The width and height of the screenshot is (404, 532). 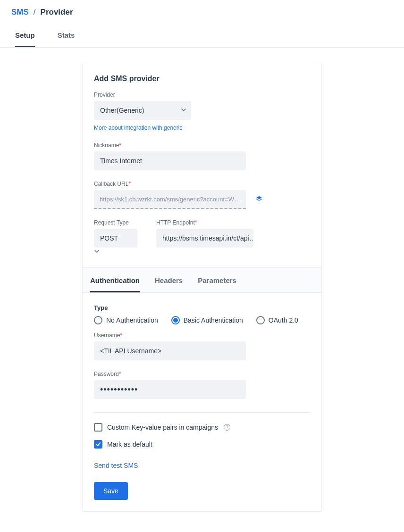 What do you see at coordinates (115, 280) in the screenshot?
I see `subtab-authentication: Authentication` at bounding box center [115, 280].